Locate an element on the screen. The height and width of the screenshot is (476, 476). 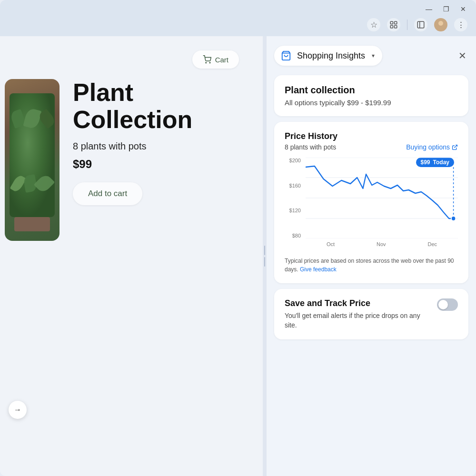
panel-header: Shopping Insights ▾ ✕ is located at coordinates (371, 57).